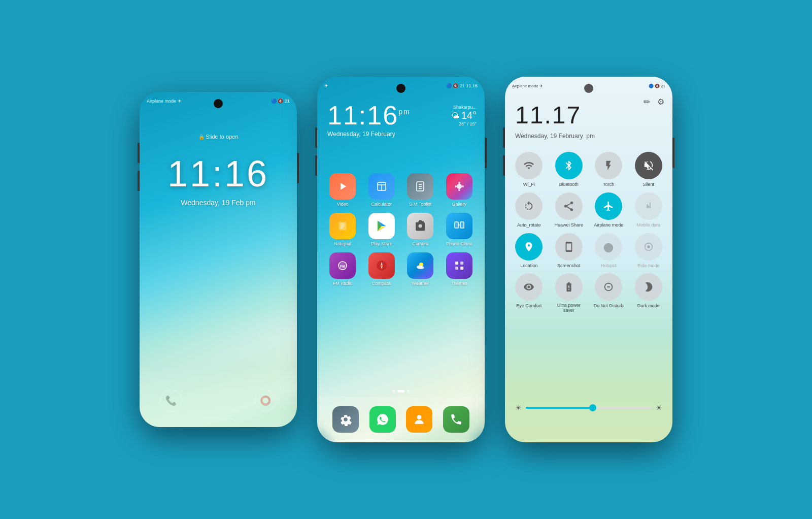 This screenshot has width=812, height=519. I want to click on camera-circle-icon: ⭕, so click(265, 401).